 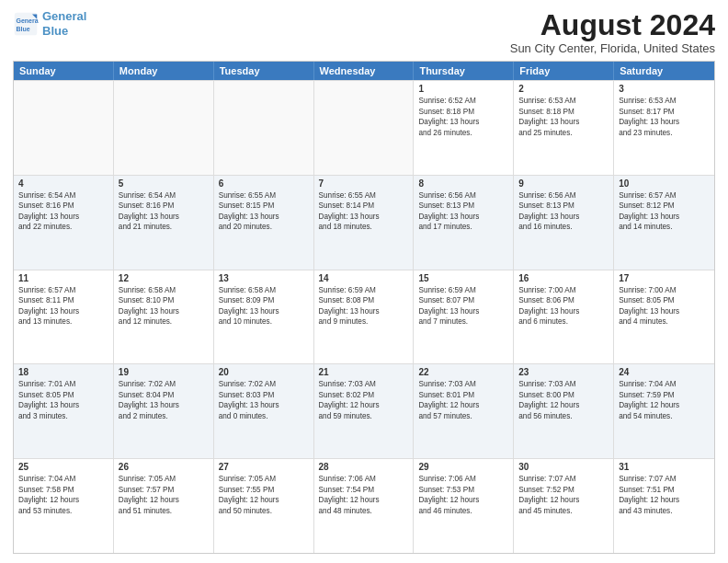 What do you see at coordinates (50, 24) in the screenshot?
I see `logo: General Blue General Blue` at bounding box center [50, 24].